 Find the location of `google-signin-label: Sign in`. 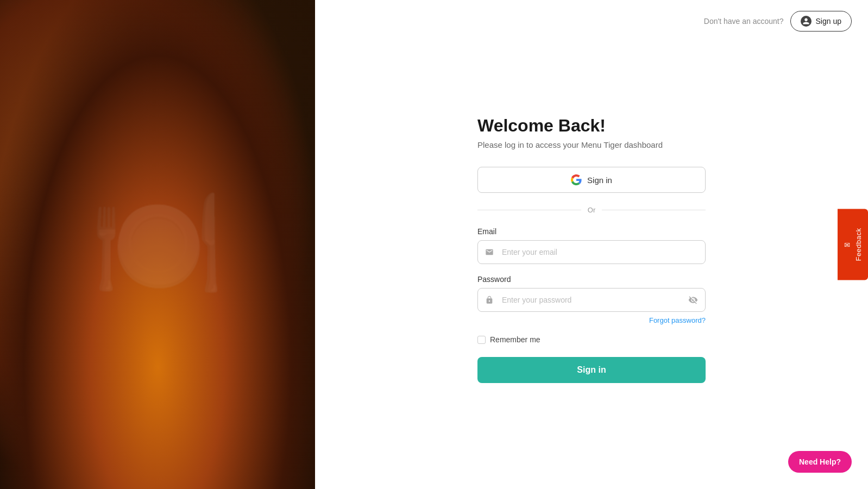

google-signin-label: Sign in is located at coordinates (600, 180).